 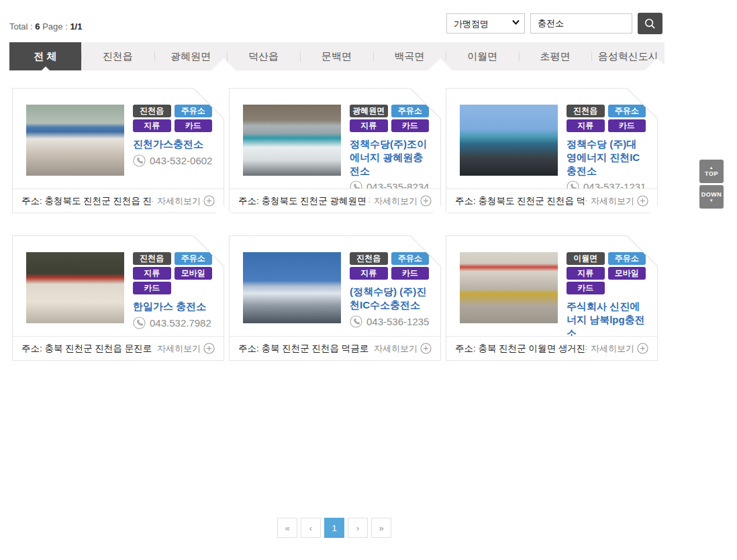 I want to click on tab-덕산읍: 덕산읍, so click(x=263, y=56).